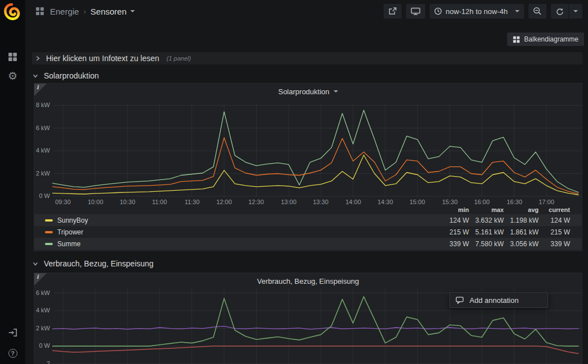 This screenshot has height=364, width=588. Describe the element at coordinates (537, 11) in the screenshot. I see `zoom-out-icon` at that location.